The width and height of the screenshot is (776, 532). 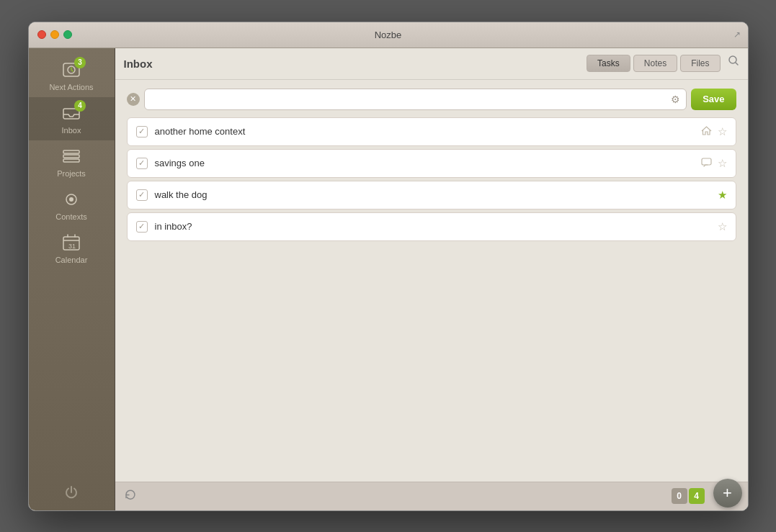 I want to click on contexts-icon, so click(x=71, y=199).